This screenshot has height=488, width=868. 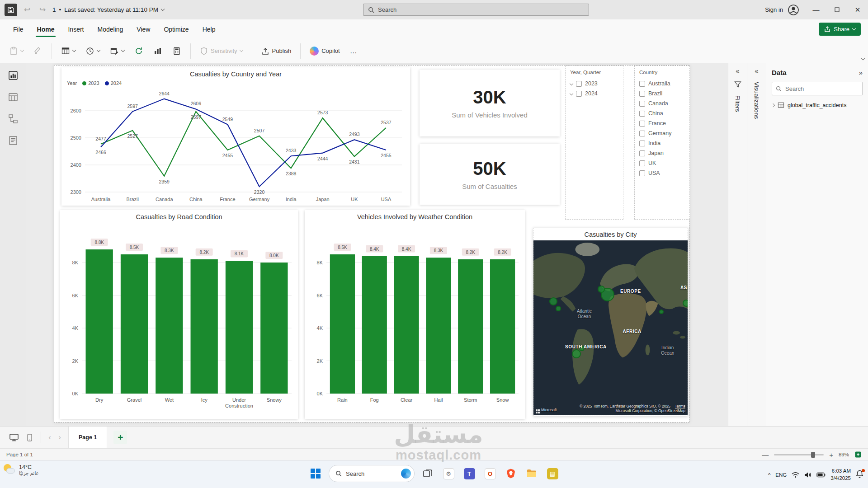 I want to click on transform-data-button, so click(x=117, y=51).